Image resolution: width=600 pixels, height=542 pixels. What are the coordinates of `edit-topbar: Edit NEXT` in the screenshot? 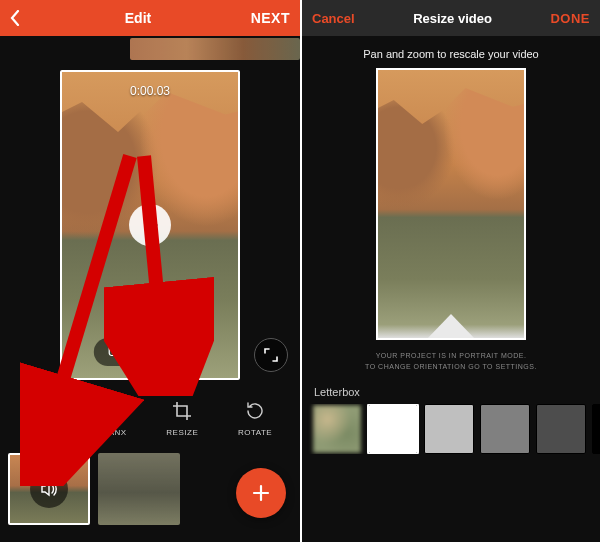 It's located at (150, 18).